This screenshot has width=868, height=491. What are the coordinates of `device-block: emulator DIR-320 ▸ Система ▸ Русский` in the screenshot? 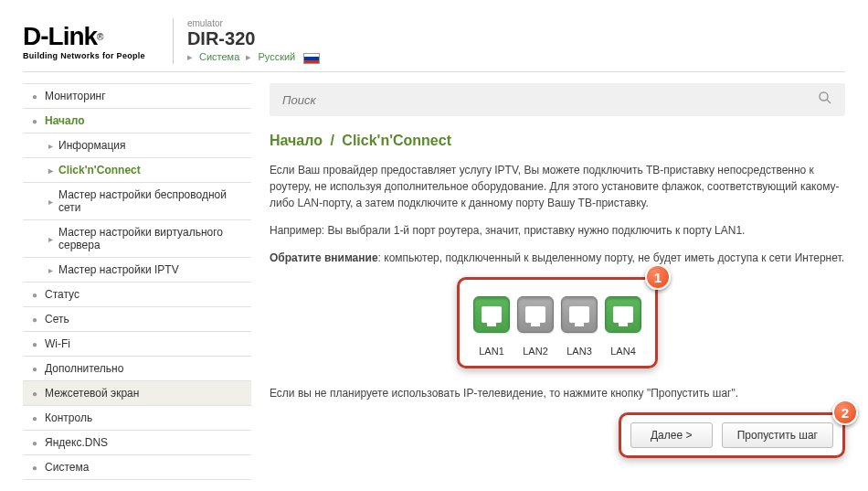 It's located at (256, 40).